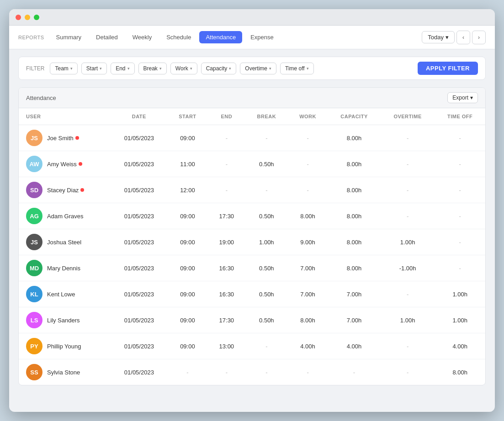 Image resolution: width=504 pixels, height=421 pixels. I want to click on user-name: Kent Lowe, so click(61, 294).